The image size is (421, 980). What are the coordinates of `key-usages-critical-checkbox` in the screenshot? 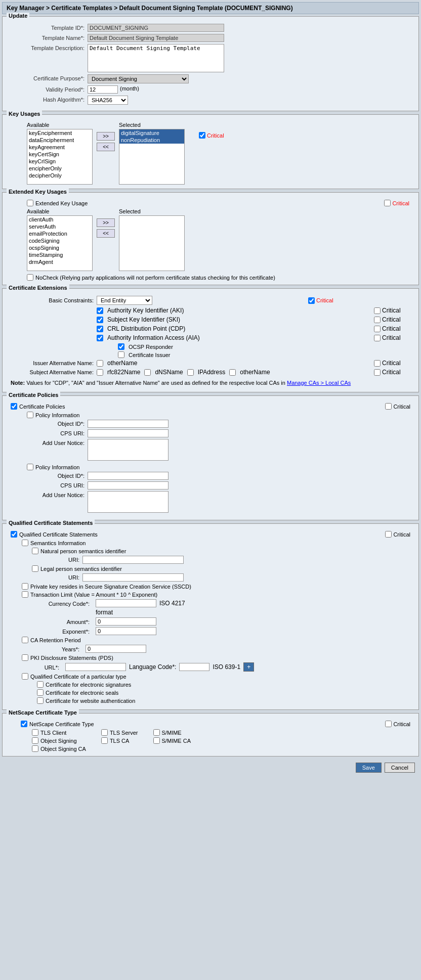 It's located at (202, 136).